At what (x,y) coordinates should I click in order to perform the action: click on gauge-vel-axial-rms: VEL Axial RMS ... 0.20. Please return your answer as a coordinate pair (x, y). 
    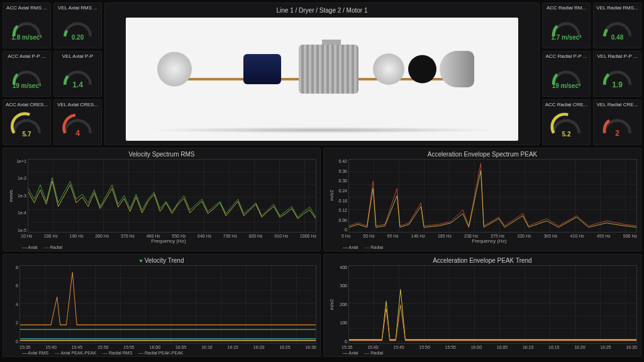
    Looking at the image, I should click on (78, 25).